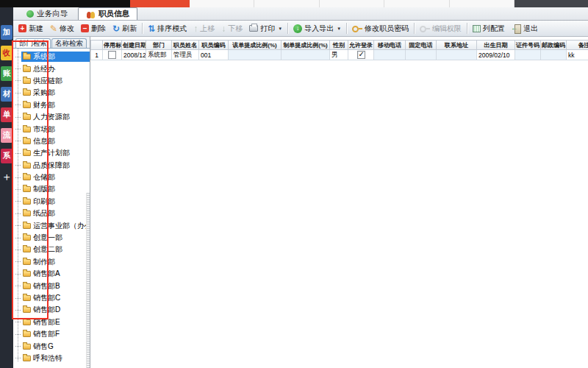 Image resolution: width=588 pixels, height=368 pixels. What do you see at coordinates (7, 177) in the screenshot?
I see `dock-item: ＋` at bounding box center [7, 177].